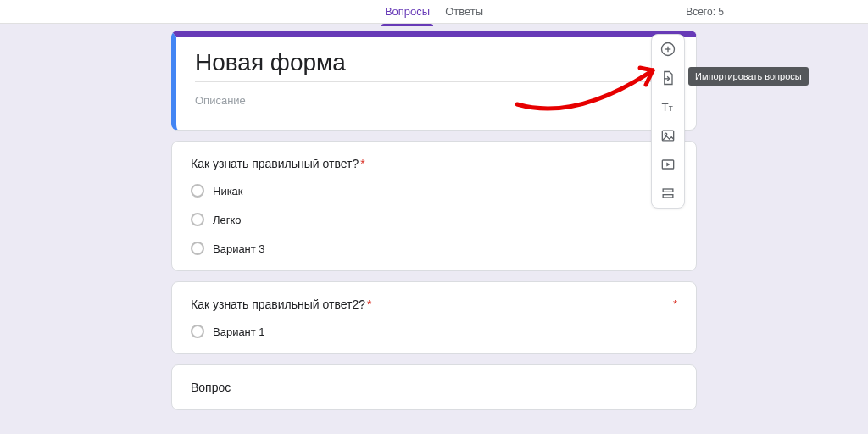 This screenshot has height=434, width=868. I want to click on tooltip: Импортировать вопросы, so click(748, 76).